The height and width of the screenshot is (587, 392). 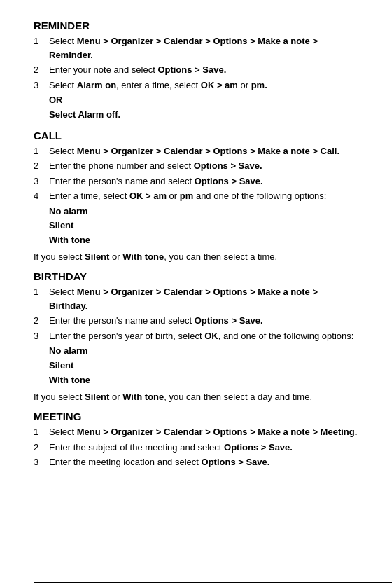 What do you see at coordinates (196, 447) in the screenshot?
I see `meeting-steps: 1 Select Menu > Organizer > Calendar > O…` at bounding box center [196, 447].